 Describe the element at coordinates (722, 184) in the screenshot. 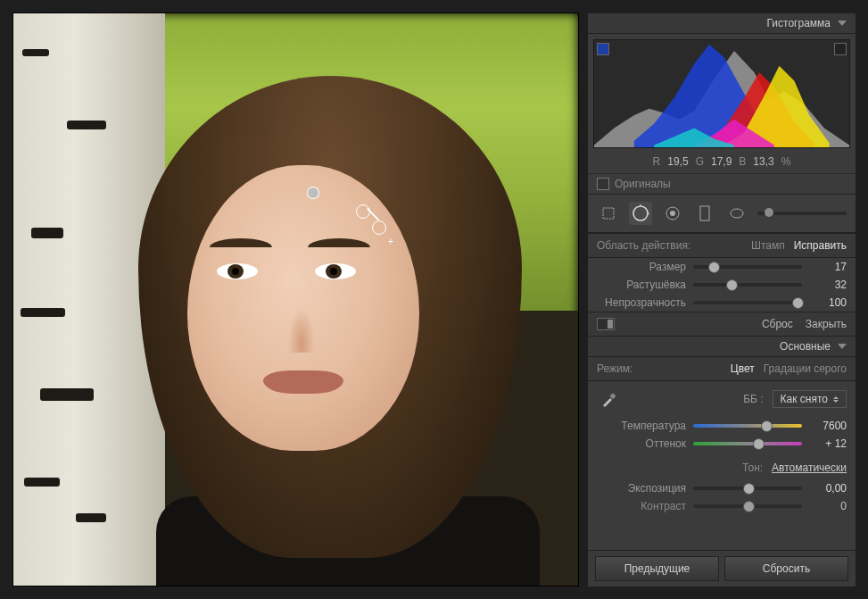

I see `originals-row: Оригиналы` at that location.